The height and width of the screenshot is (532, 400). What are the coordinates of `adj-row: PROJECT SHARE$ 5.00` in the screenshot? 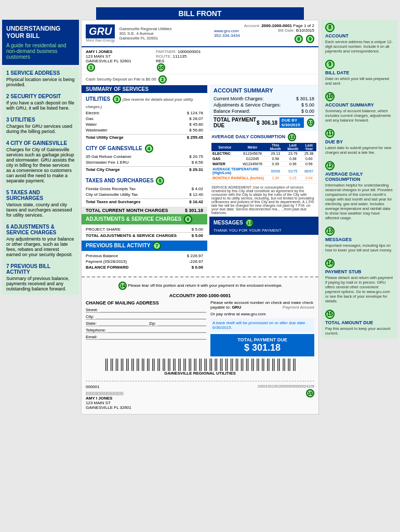 It's located at (144, 230).